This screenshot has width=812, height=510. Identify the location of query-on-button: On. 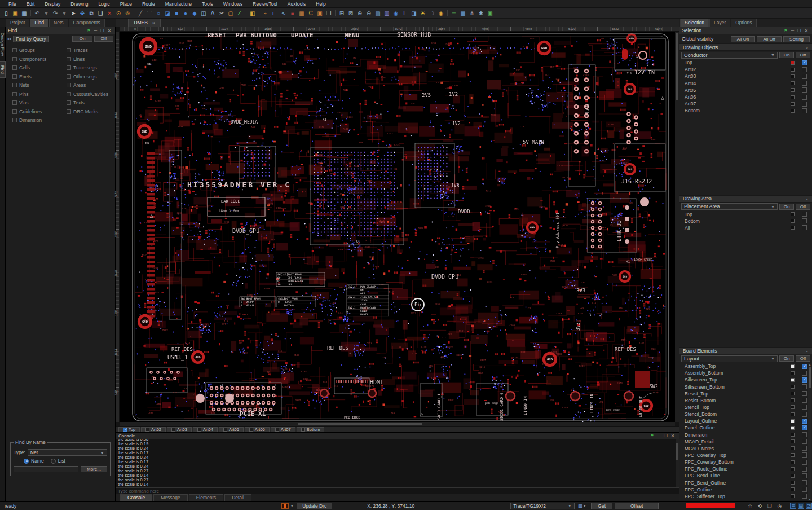
(82, 38).